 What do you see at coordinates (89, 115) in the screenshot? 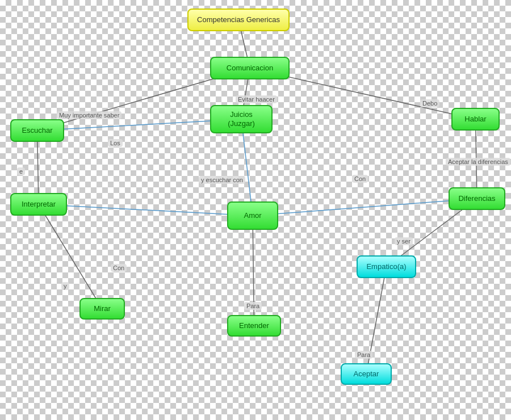
I see `edge-label-muyimportante: Muy importante saber` at bounding box center [89, 115].